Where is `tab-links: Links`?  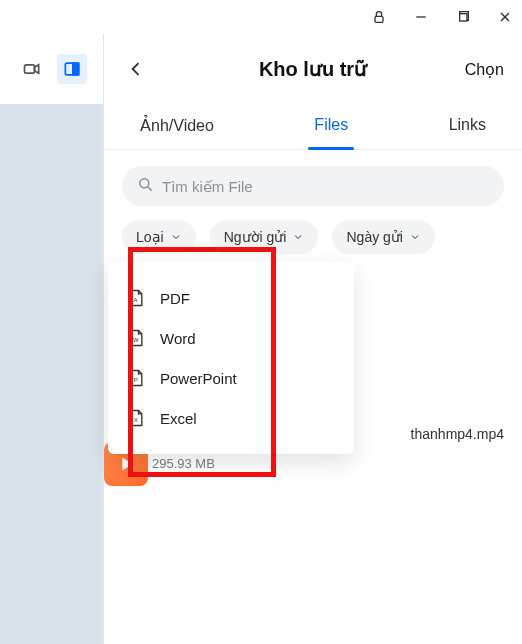 tab-links: Links is located at coordinates (468, 126).